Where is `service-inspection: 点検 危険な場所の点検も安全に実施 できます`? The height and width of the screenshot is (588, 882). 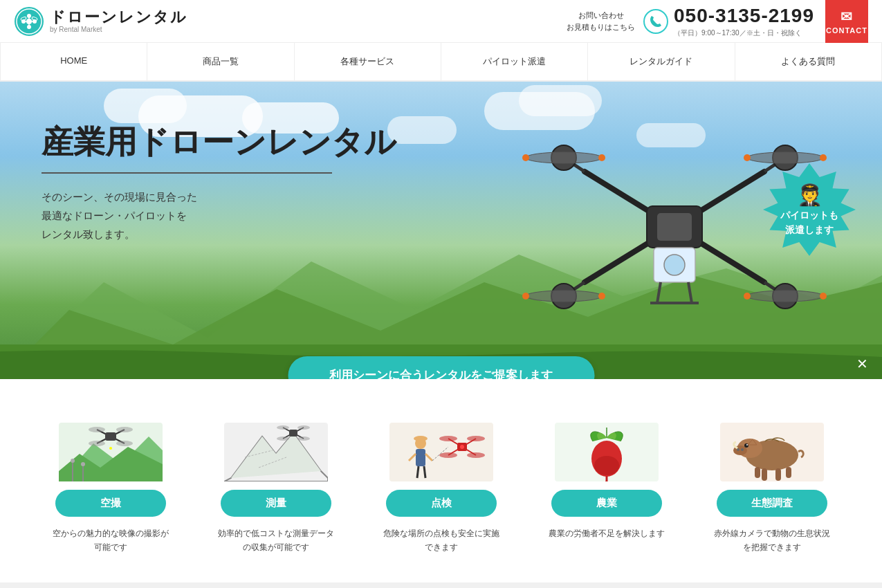 service-inspection: 点検 危険な場所の点検も安全に実施 できます is located at coordinates (441, 488).